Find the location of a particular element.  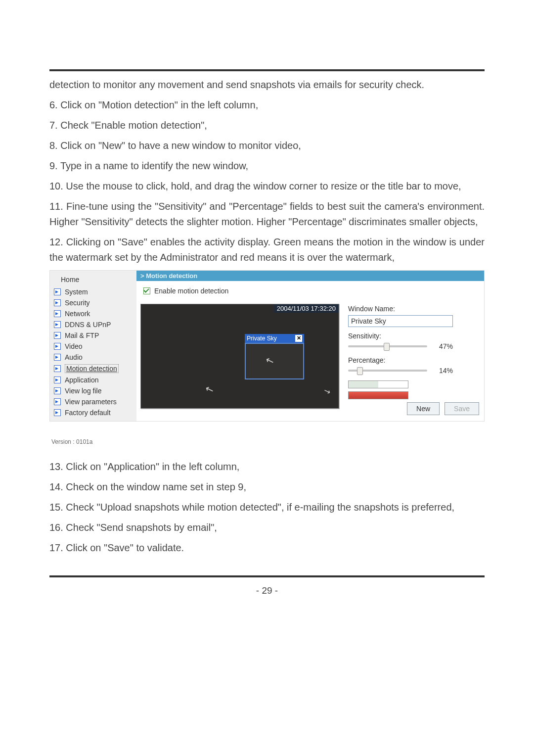

activity-indicator is located at coordinates (378, 384).